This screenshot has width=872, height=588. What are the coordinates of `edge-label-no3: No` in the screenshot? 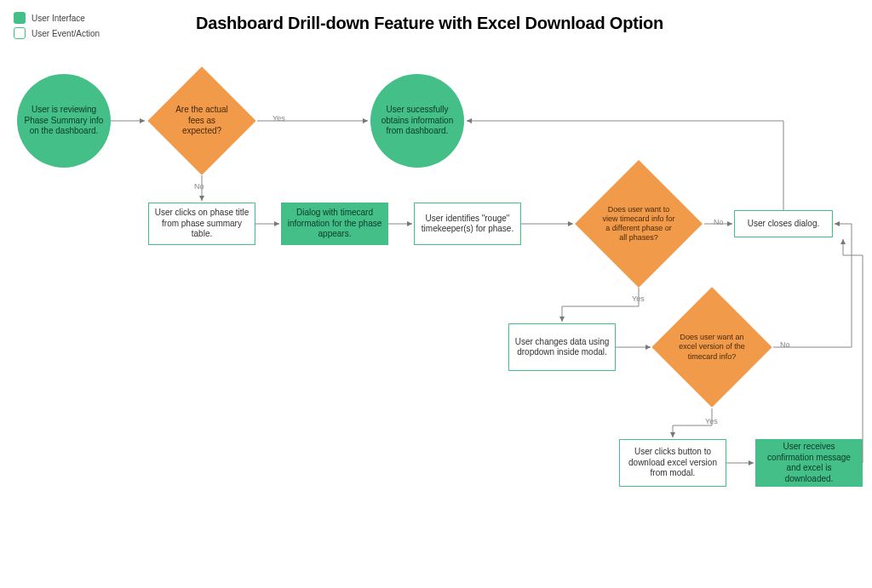 It's located at (785, 345).